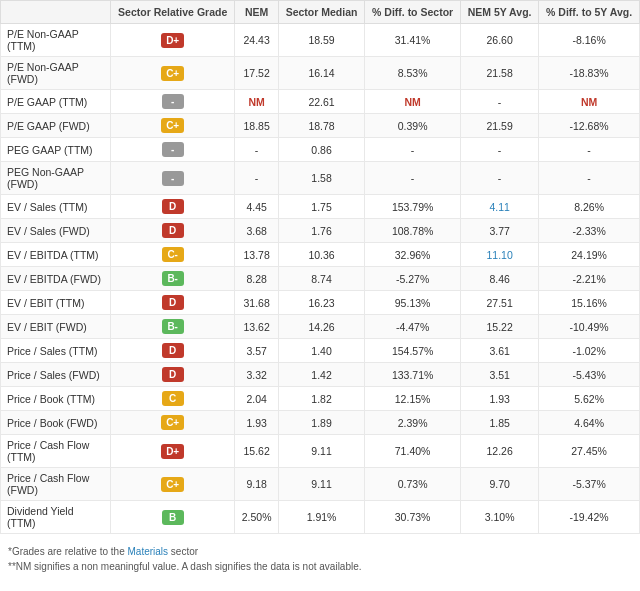 This screenshot has width=640, height=591. Describe the element at coordinates (500, 518) in the screenshot. I see `avg5y-value: 3.10%` at that location.